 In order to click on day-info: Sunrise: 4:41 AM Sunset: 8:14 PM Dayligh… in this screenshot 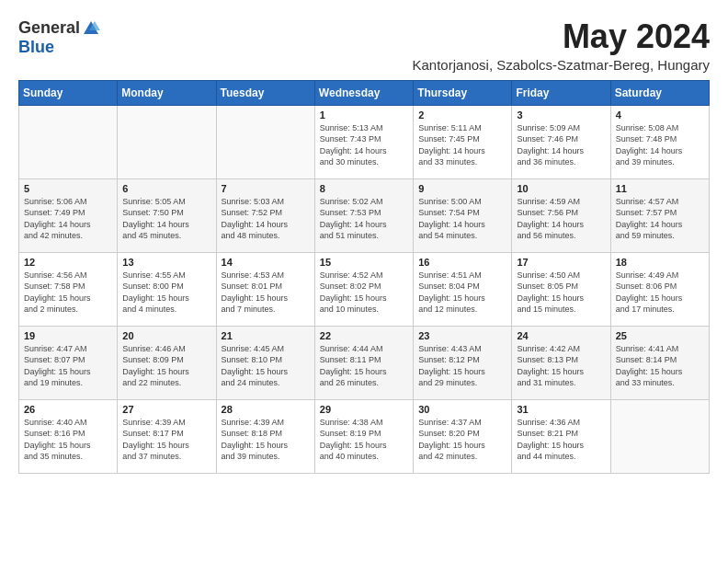, I will do `click(660, 366)`.